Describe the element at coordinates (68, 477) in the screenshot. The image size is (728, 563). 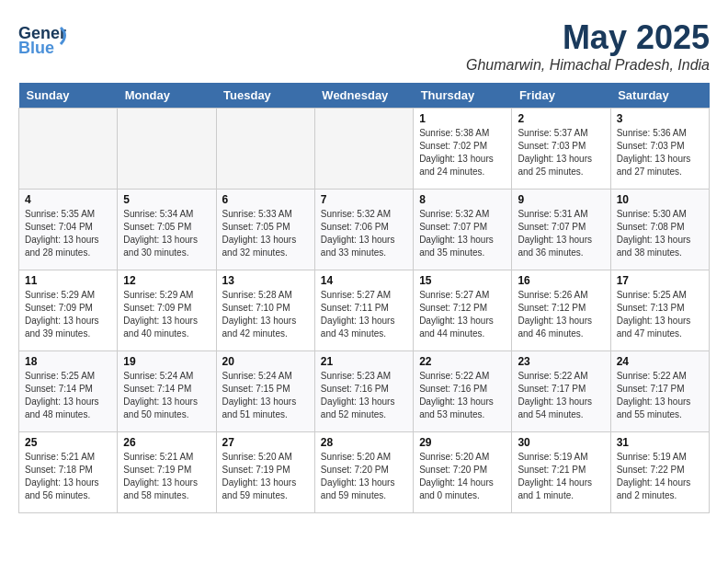
I see `cell-info: Sunrise: 5:21 AM Sunset: 7:18 PM Dayligh…` at that location.